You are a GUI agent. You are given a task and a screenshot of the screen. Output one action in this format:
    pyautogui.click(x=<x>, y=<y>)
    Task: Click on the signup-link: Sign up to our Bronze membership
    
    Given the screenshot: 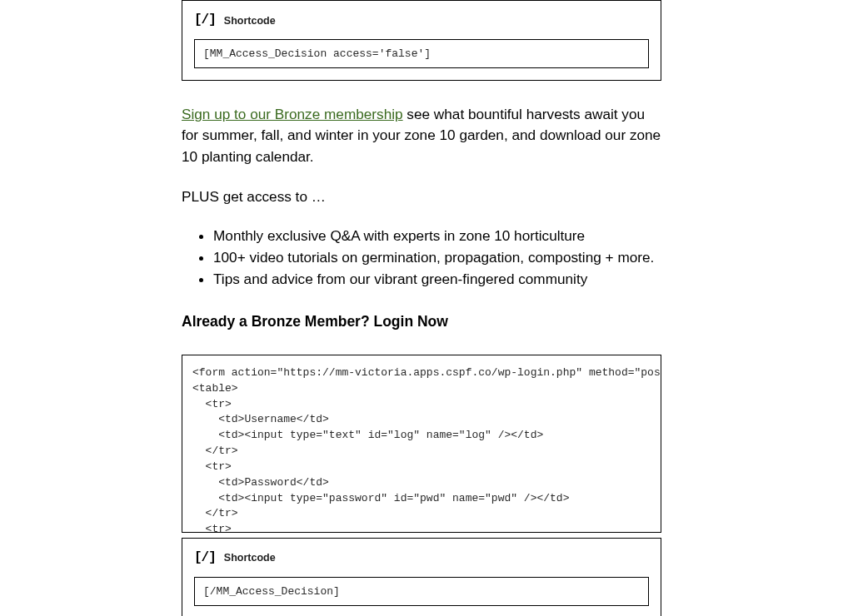 What is the action you would take?
    pyautogui.click(x=292, y=114)
    